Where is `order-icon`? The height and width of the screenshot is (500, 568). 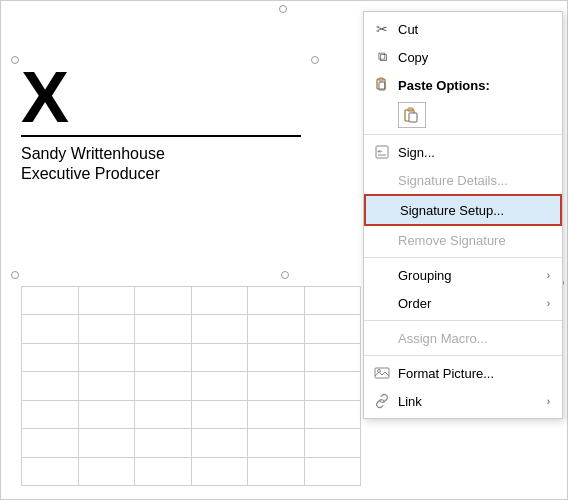 order-icon is located at coordinates (382, 303).